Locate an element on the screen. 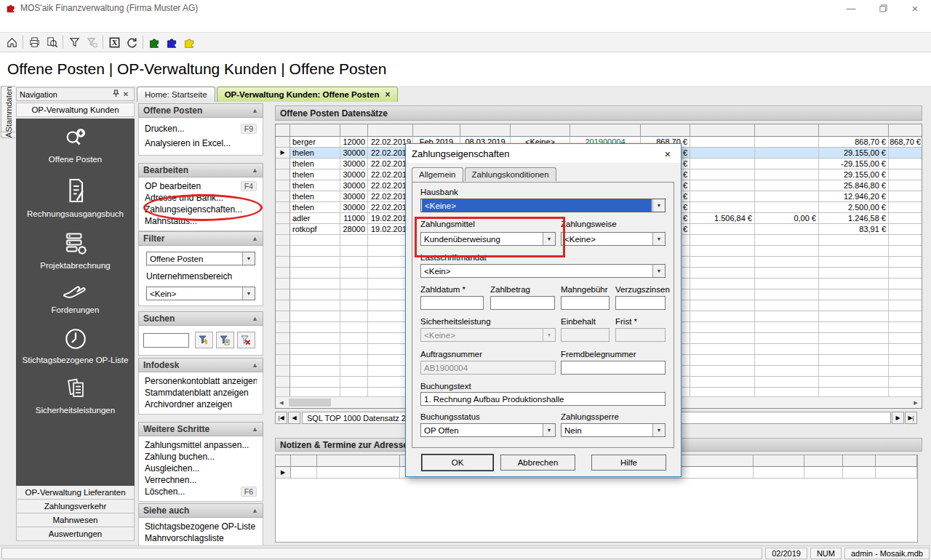 The width and height of the screenshot is (931, 560). last-record-icon: ▶| is located at coordinates (911, 417).